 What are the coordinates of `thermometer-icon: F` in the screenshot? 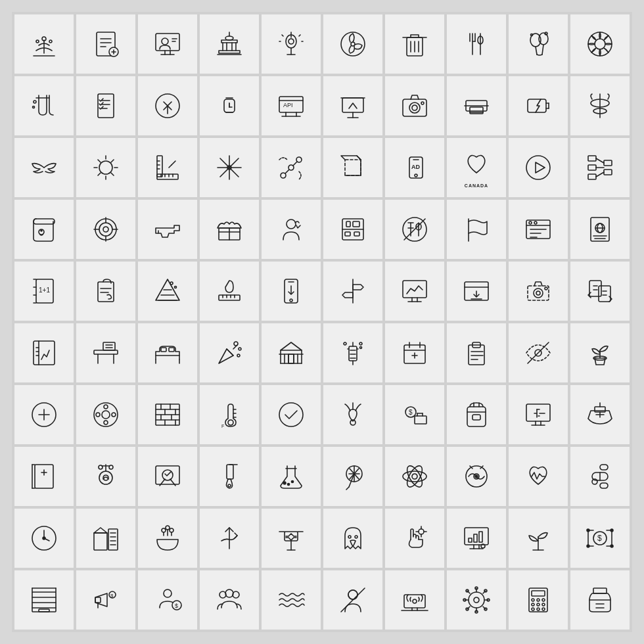 It's located at (229, 415).